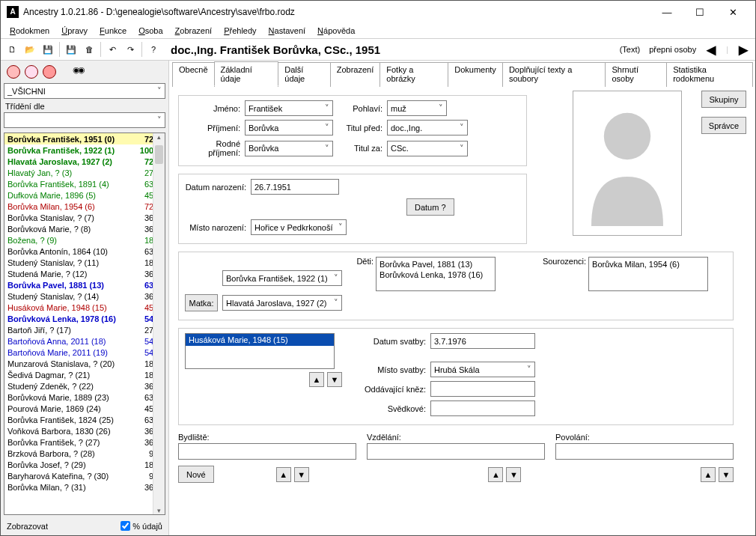 The image size is (756, 536). I want to click on list-item: Borůvka Milan, 1954 (6)72 %, so click(85, 207).